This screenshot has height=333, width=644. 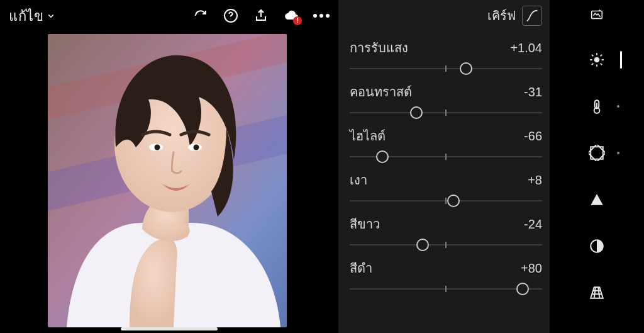 What do you see at coordinates (201, 16) in the screenshot?
I see `redo-button` at bounding box center [201, 16].